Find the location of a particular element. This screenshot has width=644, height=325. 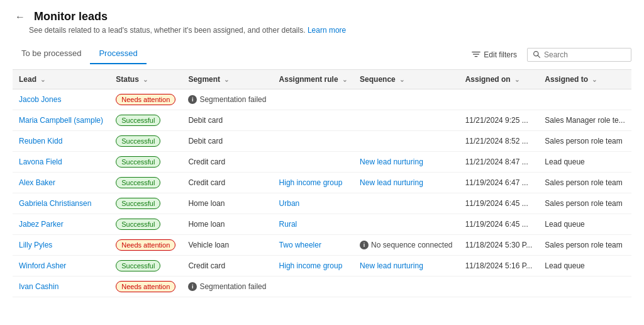

tab-processed: Processed is located at coordinates (118, 54).